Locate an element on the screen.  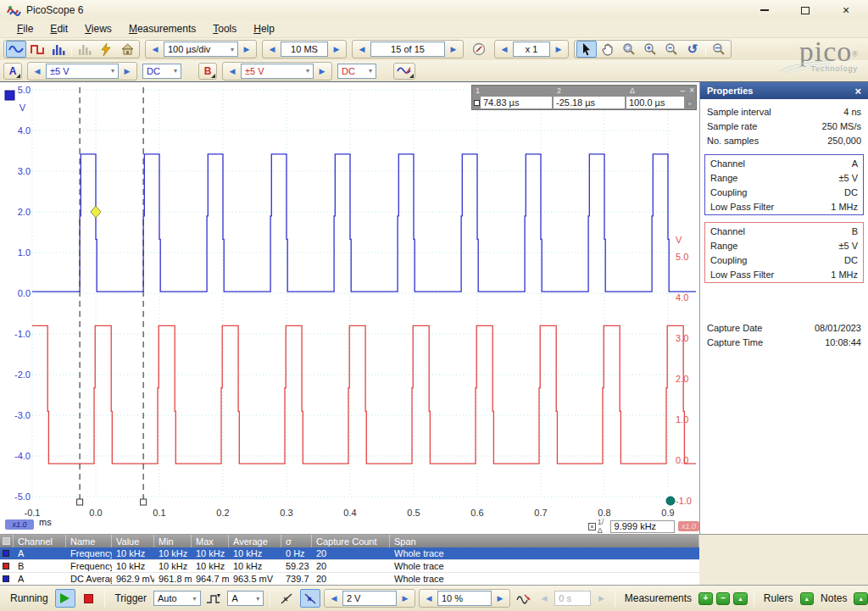
pre-trigger-increase: ▶ is located at coordinates (500, 598).